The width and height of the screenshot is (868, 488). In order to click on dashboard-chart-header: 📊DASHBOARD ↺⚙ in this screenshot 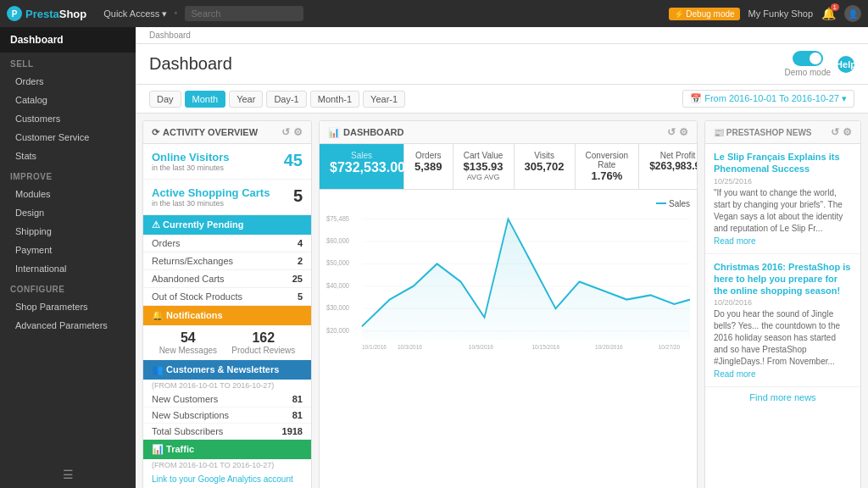, I will do `click(509, 132)`.